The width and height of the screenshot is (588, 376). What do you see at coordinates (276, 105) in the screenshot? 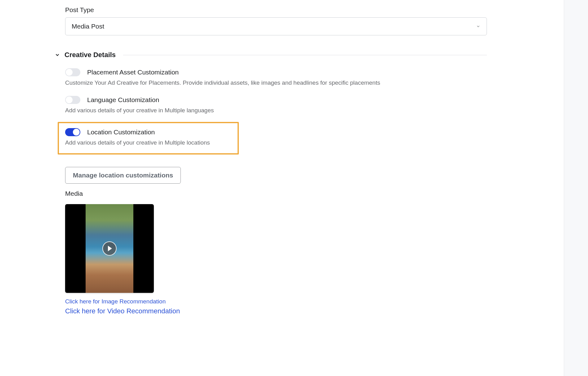
I see `language-toggle-row: Language Customization Add various detai…` at bounding box center [276, 105].